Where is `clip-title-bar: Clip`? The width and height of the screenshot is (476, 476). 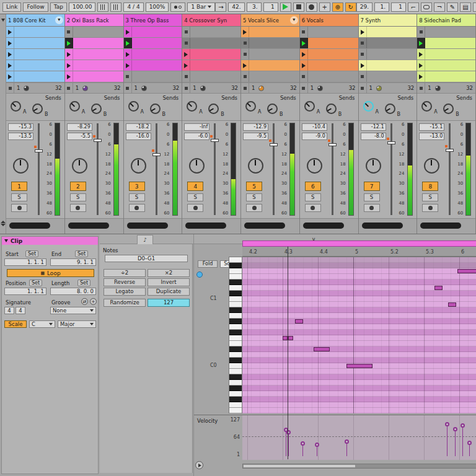 clip-title-bar: Clip is located at coordinates (50, 240).